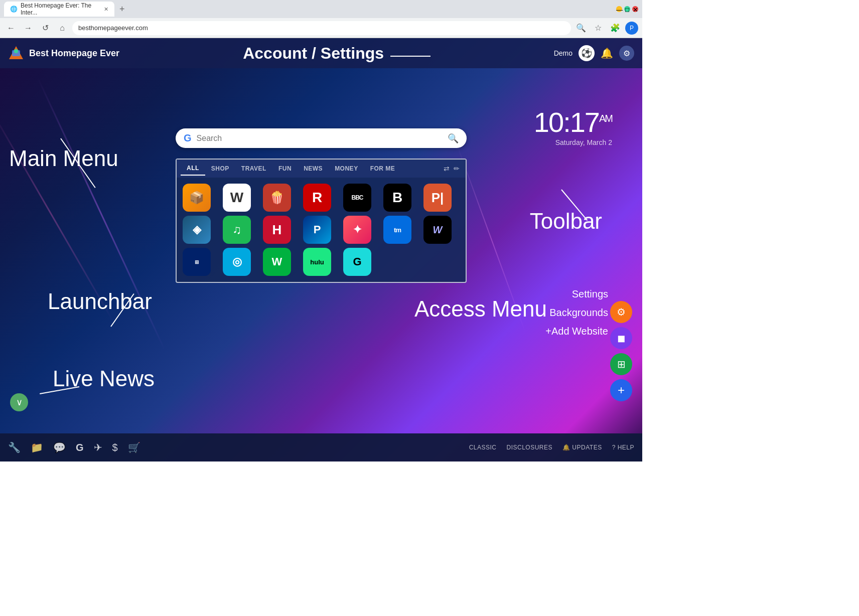 The height and width of the screenshot is (616, 859). I want to click on disclosures-link: DISCLOSURES, so click(529, 447).